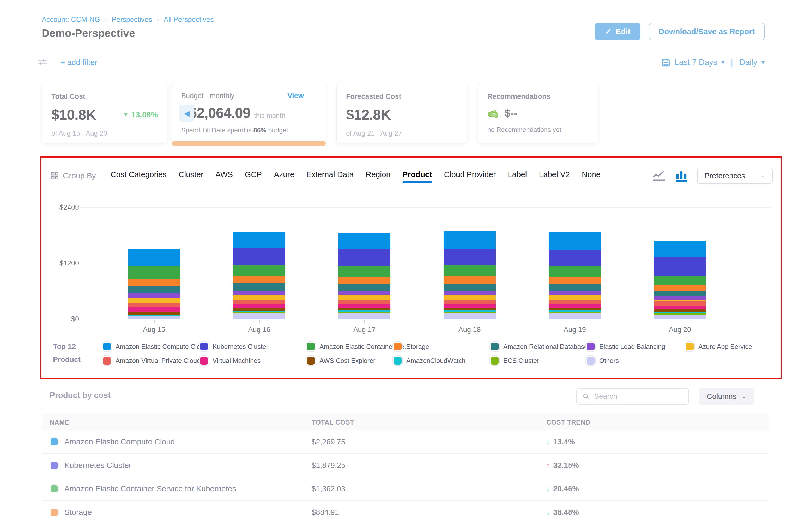 Image resolution: width=798 pixels, height=532 pixels. I want to click on product-name: Storage, so click(78, 512).